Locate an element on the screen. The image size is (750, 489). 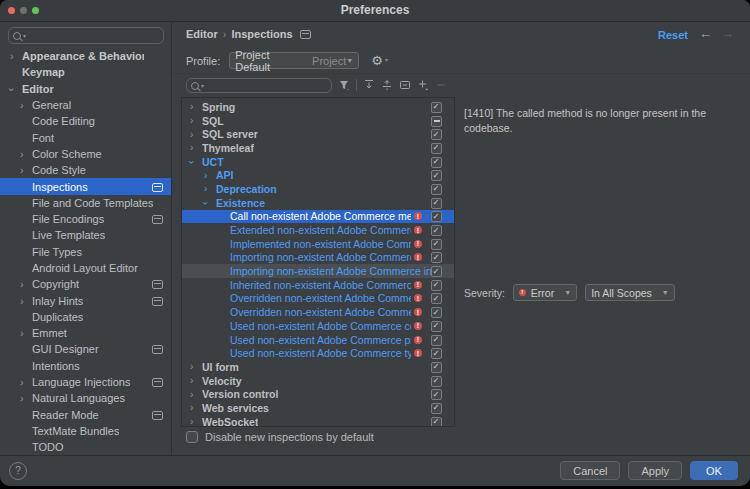
inspection-row-sql: ›SQL is located at coordinates (318, 121).